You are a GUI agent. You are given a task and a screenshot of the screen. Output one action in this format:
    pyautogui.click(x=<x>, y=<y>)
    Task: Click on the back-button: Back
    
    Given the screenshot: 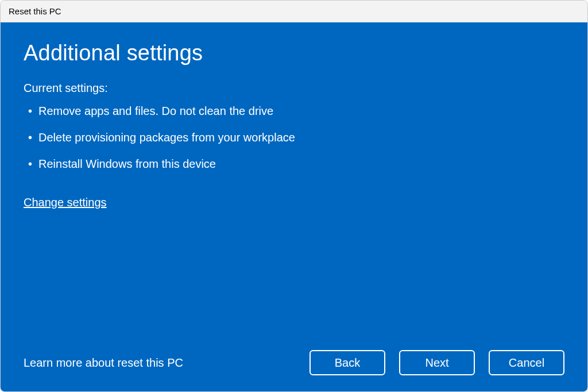 What is the action you would take?
    pyautogui.click(x=347, y=363)
    